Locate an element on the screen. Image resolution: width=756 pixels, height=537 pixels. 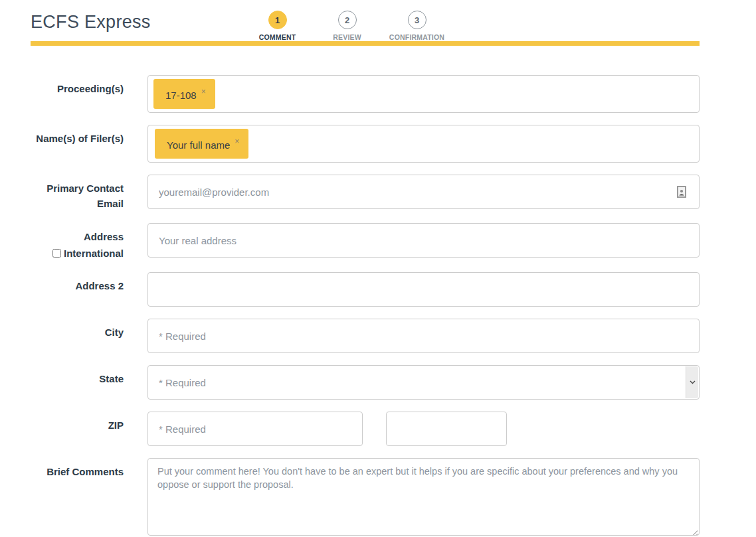
filer-tag: Your full name× is located at coordinates (202, 143).